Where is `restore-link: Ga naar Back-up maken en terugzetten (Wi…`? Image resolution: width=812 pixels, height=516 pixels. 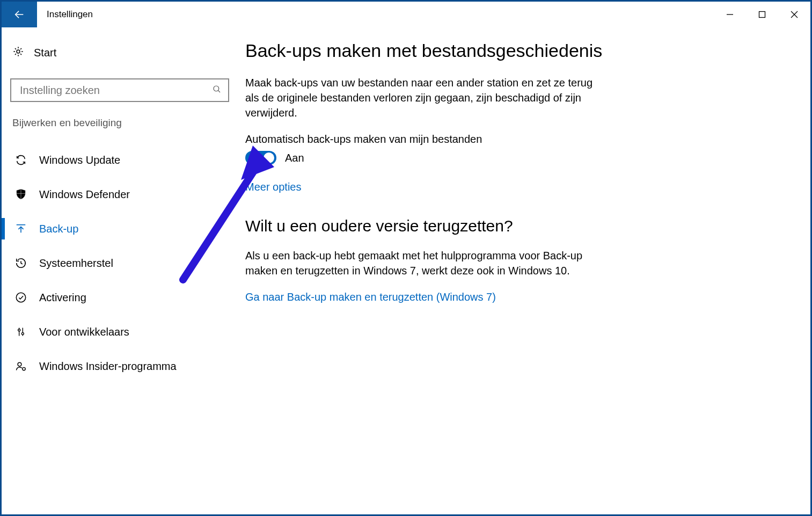 restore-link: Ga naar Back-up maken en terugzetten (Wi… is located at coordinates (424, 297).